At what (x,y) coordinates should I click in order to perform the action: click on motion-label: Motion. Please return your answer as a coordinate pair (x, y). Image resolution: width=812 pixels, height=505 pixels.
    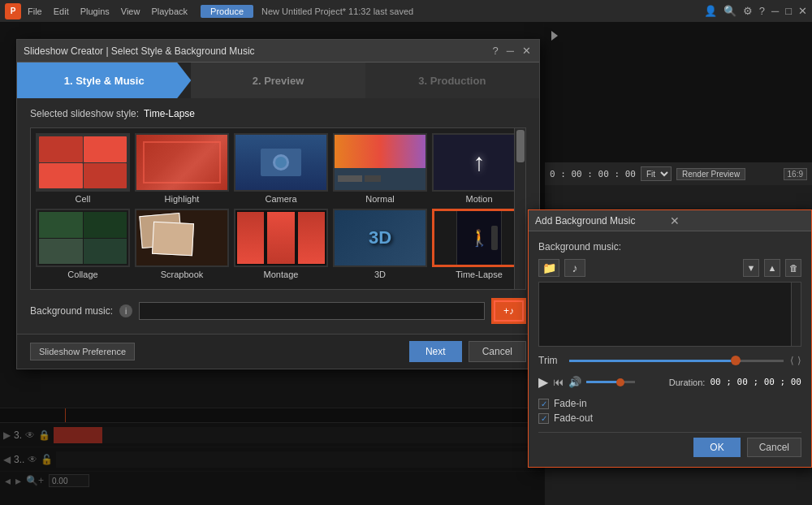
    Looking at the image, I should click on (479, 199).